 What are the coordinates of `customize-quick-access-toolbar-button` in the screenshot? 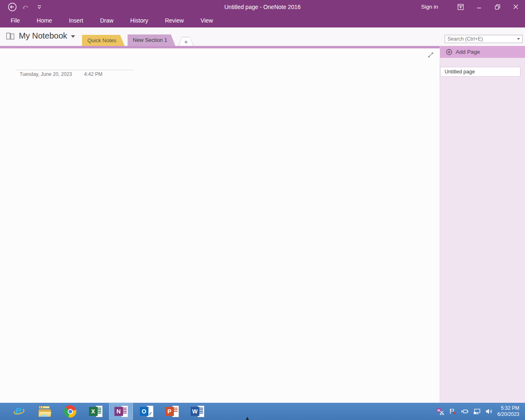 It's located at (39, 7).